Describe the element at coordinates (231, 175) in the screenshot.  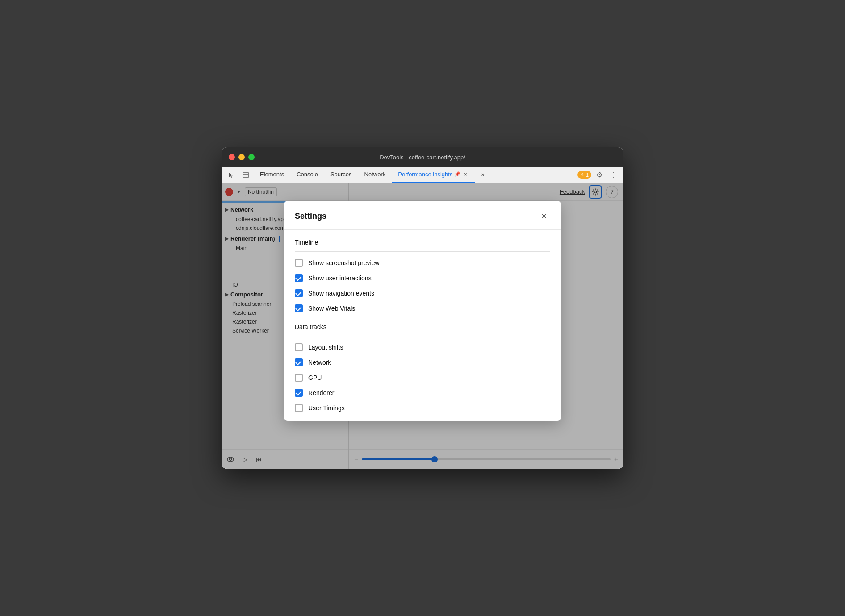
I see `cursor-icon` at that location.